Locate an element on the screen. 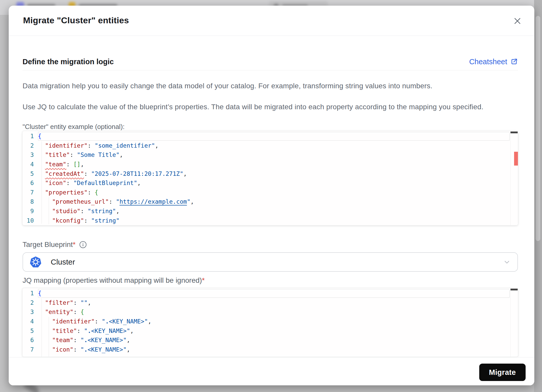 Image resolution: width=542 pixels, height=392 pixels. code-text: "icon": ".<KEY_NAME>", is located at coordinates (274, 350).